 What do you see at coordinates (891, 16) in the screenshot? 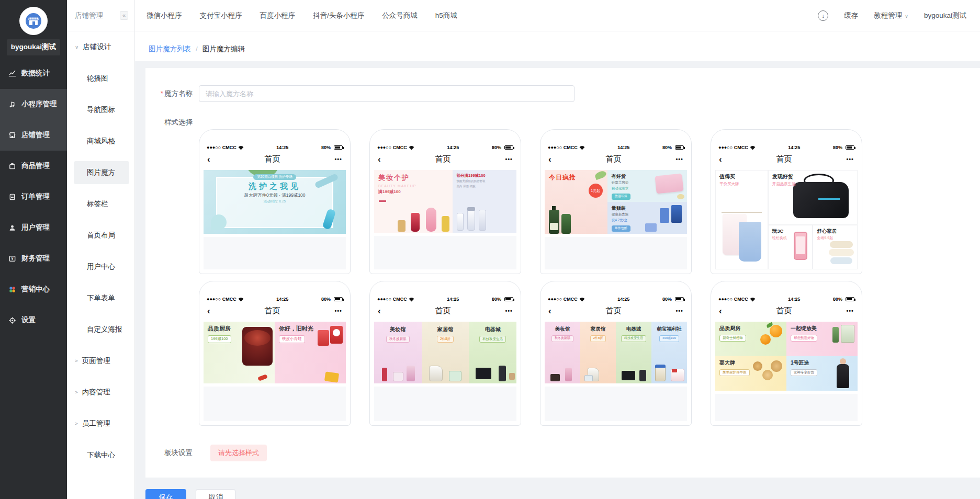
I see `tutorial-menu: 教程管理∨` at bounding box center [891, 16].